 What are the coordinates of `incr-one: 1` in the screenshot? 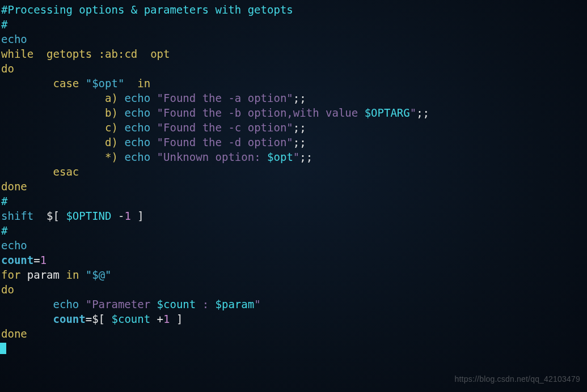 It's located at (167, 319).